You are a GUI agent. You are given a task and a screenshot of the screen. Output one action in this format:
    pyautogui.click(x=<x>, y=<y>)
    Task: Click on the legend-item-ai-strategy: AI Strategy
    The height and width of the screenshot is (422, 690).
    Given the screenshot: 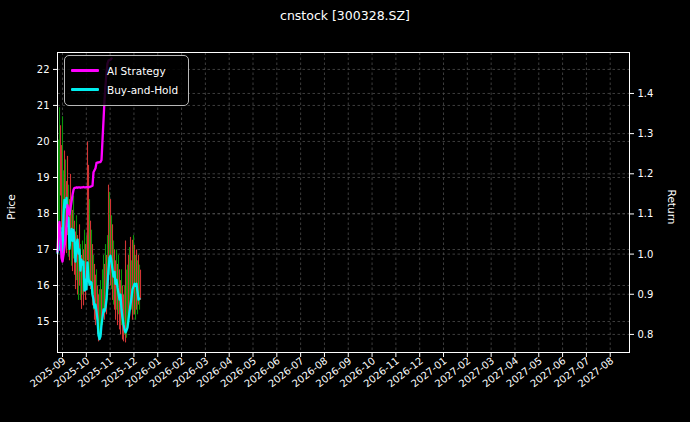 What is the action you would take?
    pyautogui.click(x=124, y=70)
    